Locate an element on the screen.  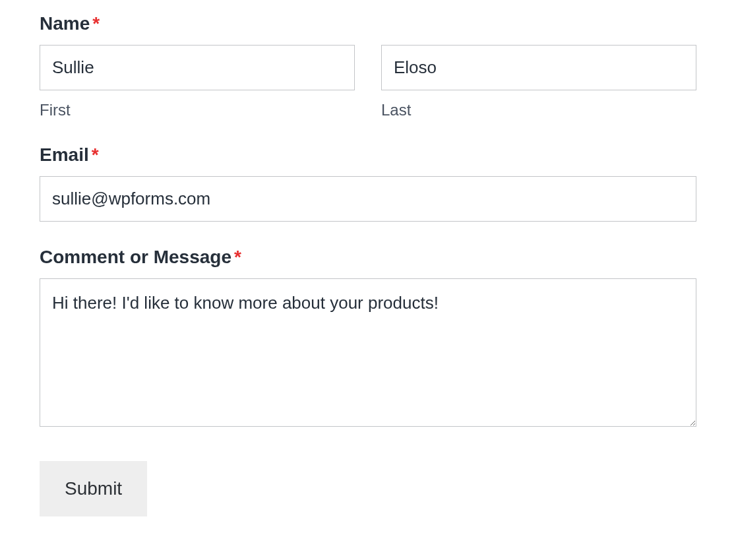
first-name-input is located at coordinates (197, 67).